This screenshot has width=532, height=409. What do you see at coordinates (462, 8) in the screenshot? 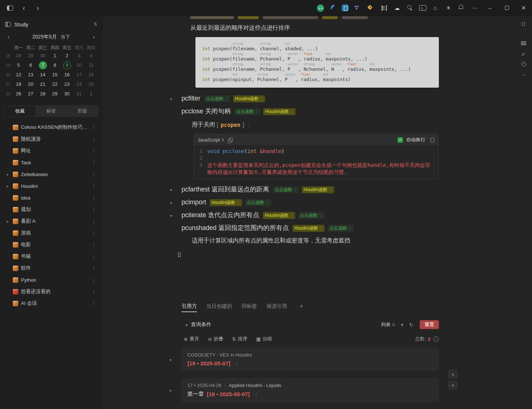
I see `notification-icon` at bounding box center [462, 8].